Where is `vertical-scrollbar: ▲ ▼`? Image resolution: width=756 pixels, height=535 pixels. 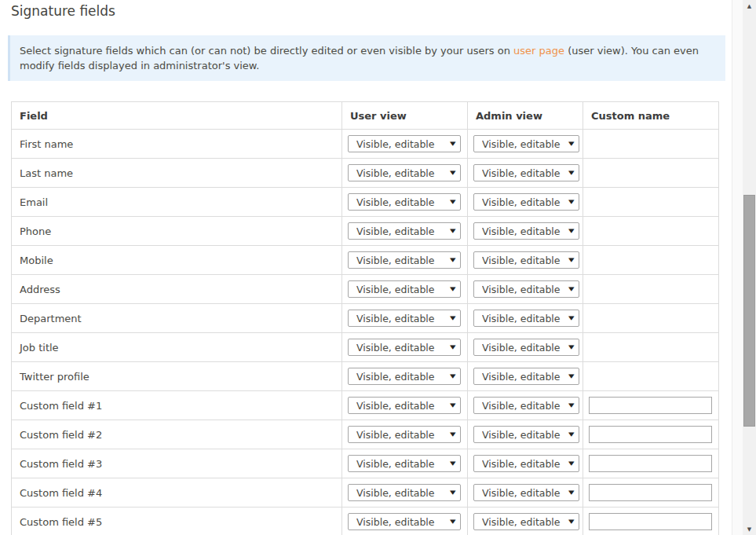
vertical-scrollbar: ▲ ▼ is located at coordinates (749, 267).